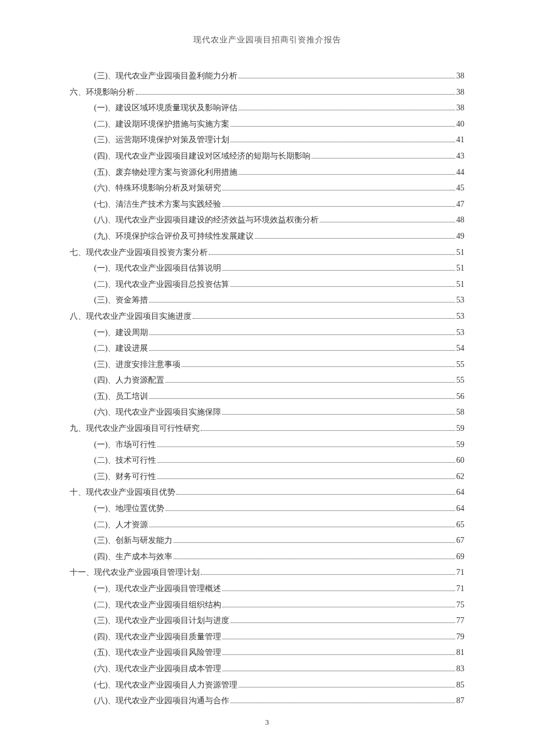 This screenshot has height=756, width=534. Describe the element at coordinates (166, 77) in the screenshot. I see `toc-entry-text: (三)、现代农业产业园项目盈利能力分析` at that location.